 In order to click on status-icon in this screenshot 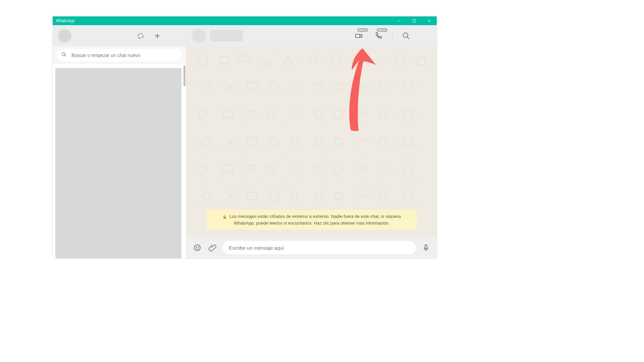, I will do `click(141, 36)`.